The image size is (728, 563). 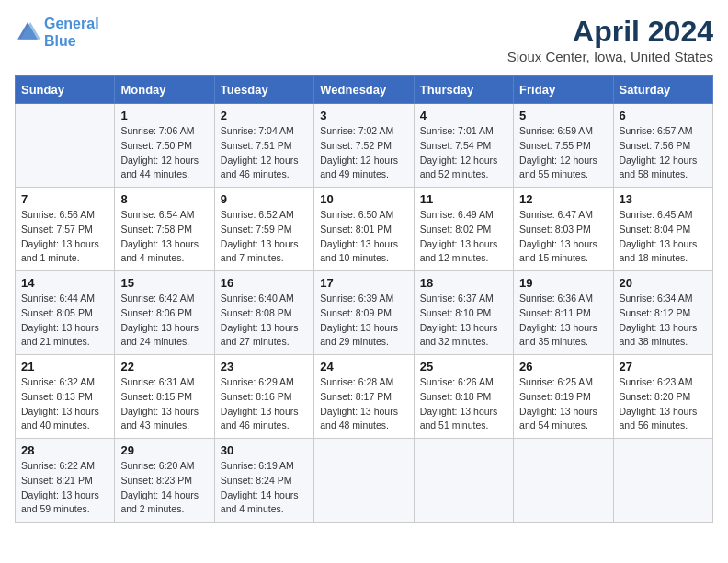 I want to click on day-number: 3, so click(x=364, y=116).